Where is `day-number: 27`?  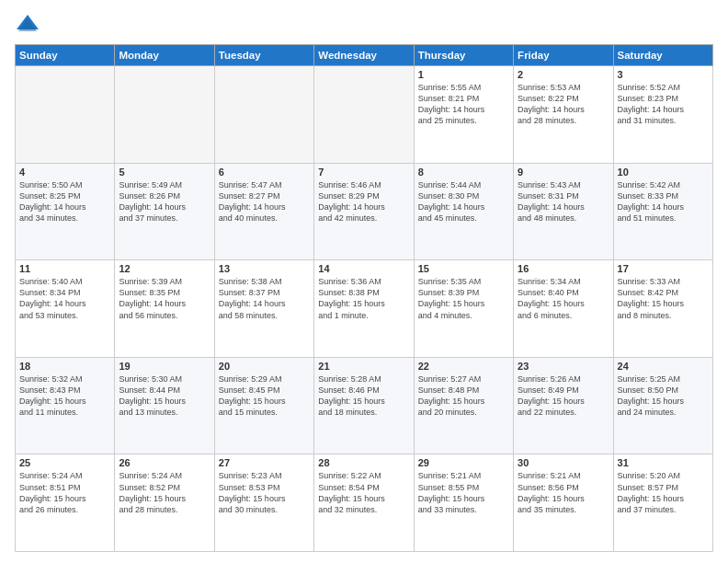 day-number: 27 is located at coordinates (265, 463).